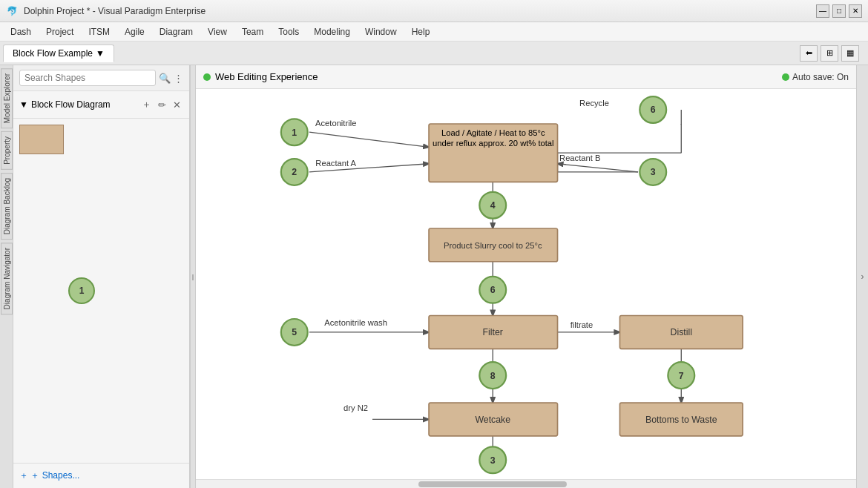 This screenshot has width=868, height=488. Describe the element at coordinates (53, 53) in the screenshot. I see `tab-label: Block Flow Example` at that location.